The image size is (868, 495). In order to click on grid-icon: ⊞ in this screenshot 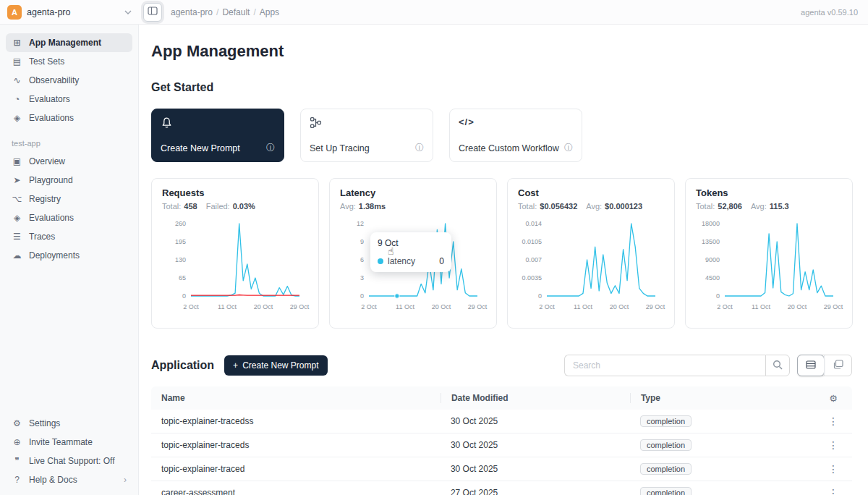, I will do `click(17, 43)`.